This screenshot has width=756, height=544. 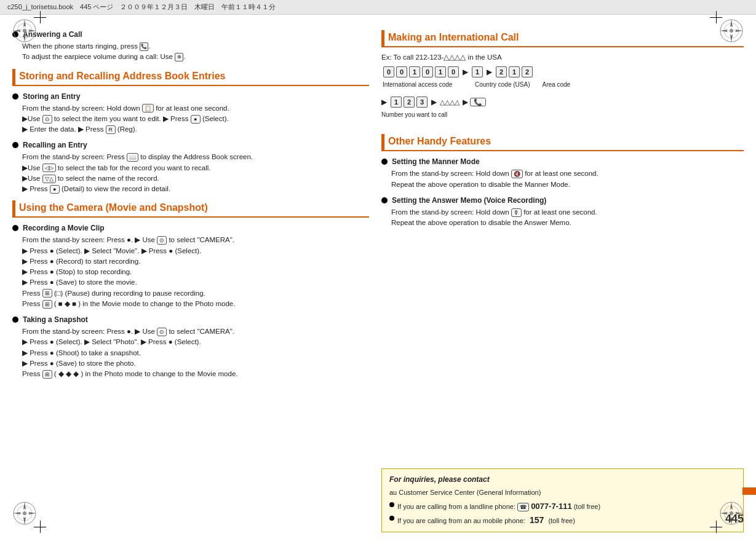 I want to click on manner-mode-content: From the stand-by screen: Hold down 🔇 fo…, so click(x=562, y=179).